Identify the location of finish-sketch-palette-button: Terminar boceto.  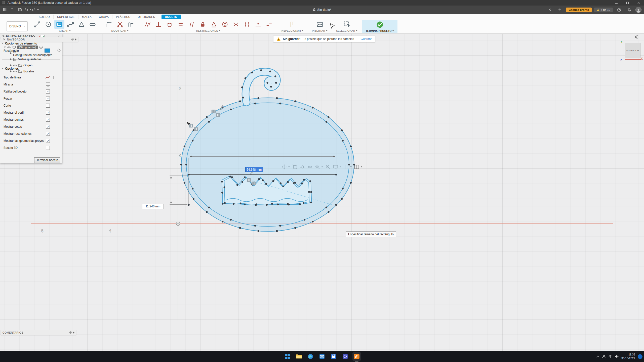
(47, 160).